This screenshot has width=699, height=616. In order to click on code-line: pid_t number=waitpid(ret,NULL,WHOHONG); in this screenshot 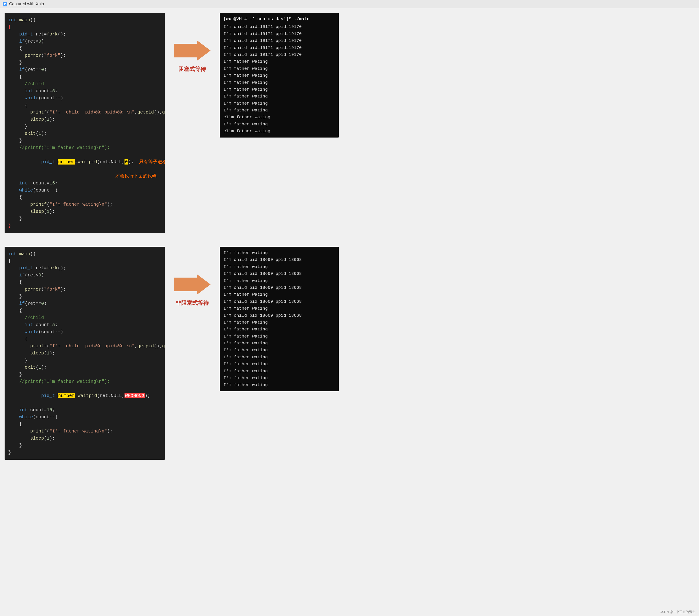, I will do `click(85, 396)`.